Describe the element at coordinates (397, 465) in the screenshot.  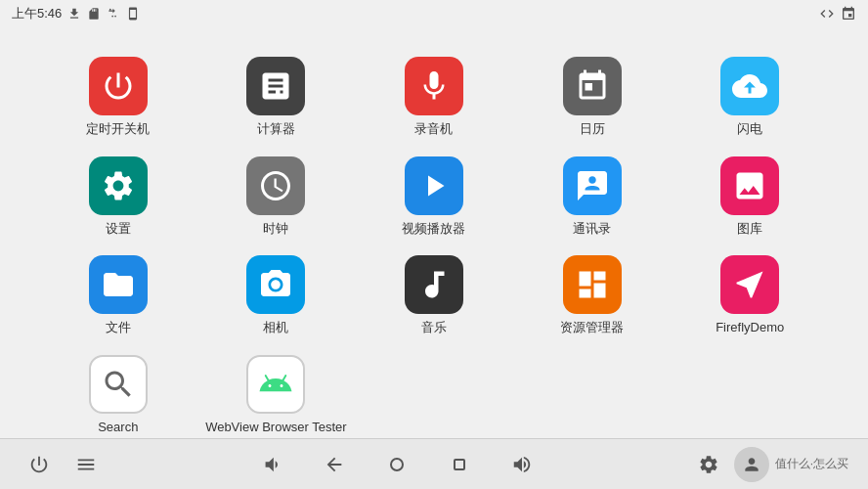
I see `taskbar-center` at that location.